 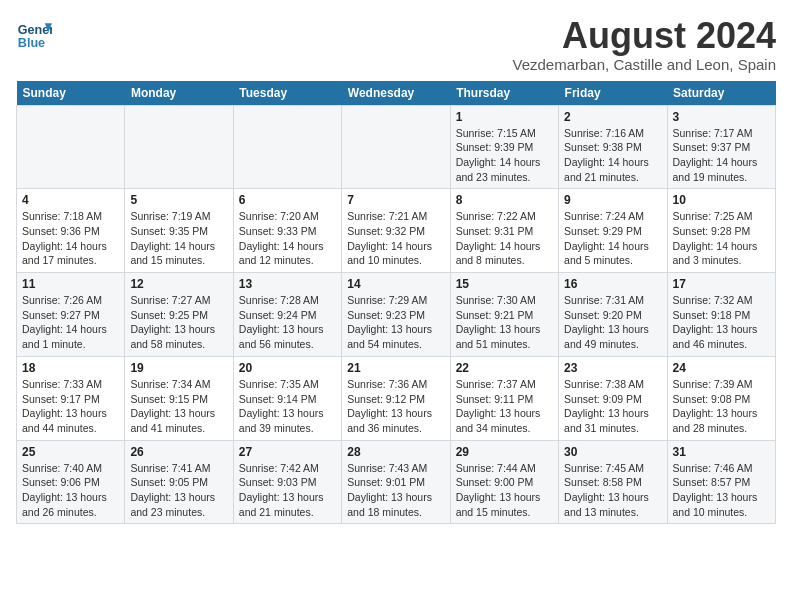 I want to click on day-cell: 5Sunrise: 7:19 AM Sunset: 9:35 PM Daylig…, so click(x=179, y=231).